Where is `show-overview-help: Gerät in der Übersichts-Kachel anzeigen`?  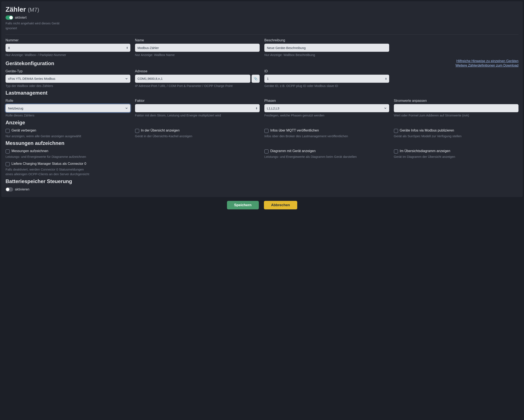
show-overview-help: Gerät in der Übersichts-Kachel anzeigen is located at coordinates (197, 136).